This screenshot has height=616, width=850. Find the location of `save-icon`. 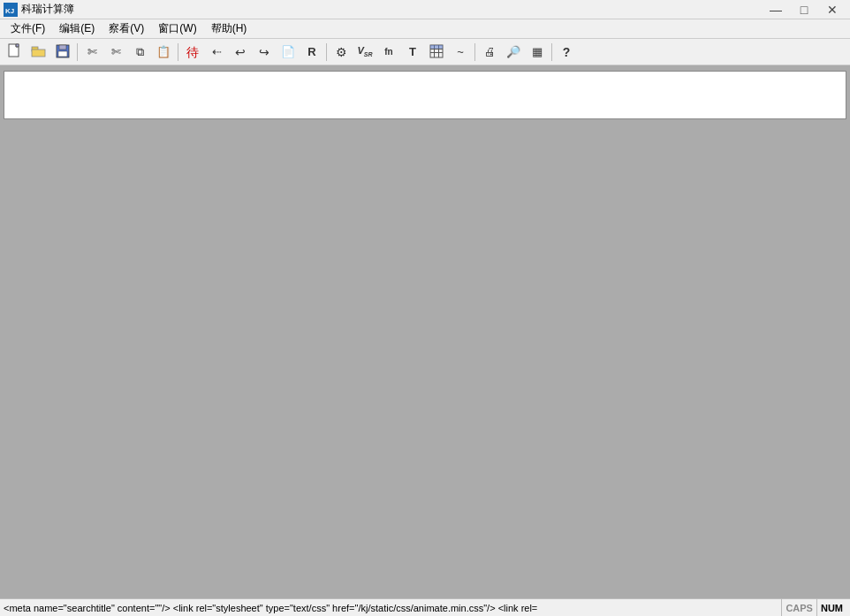

save-icon is located at coordinates (63, 52).